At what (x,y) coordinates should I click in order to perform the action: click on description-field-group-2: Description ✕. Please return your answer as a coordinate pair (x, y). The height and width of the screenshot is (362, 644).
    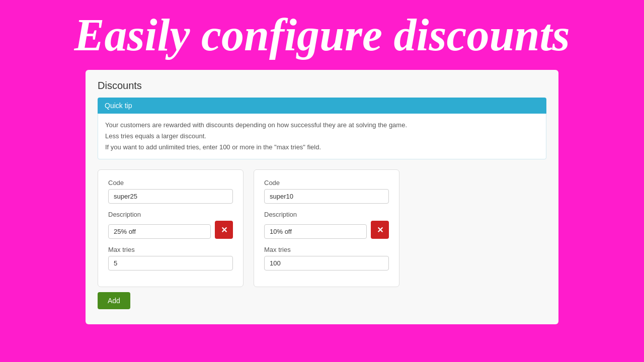
    Looking at the image, I should click on (327, 225).